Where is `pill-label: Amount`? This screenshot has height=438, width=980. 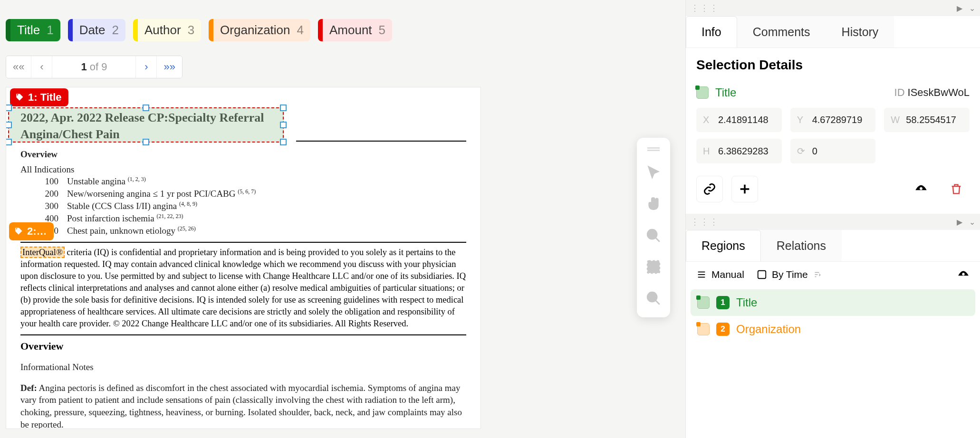 pill-label: Amount is located at coordinates (351, 30).